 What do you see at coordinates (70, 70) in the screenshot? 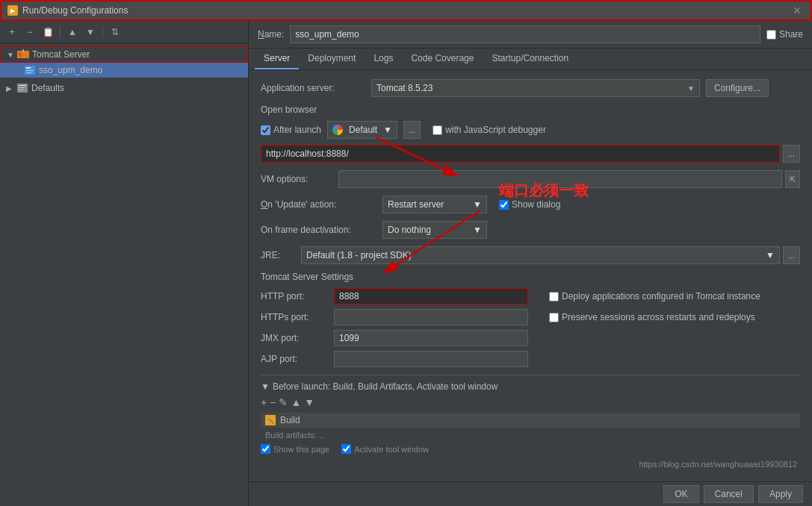
I see `sso-config-label: sso_upm_demo` at bounding box center [70, 70].